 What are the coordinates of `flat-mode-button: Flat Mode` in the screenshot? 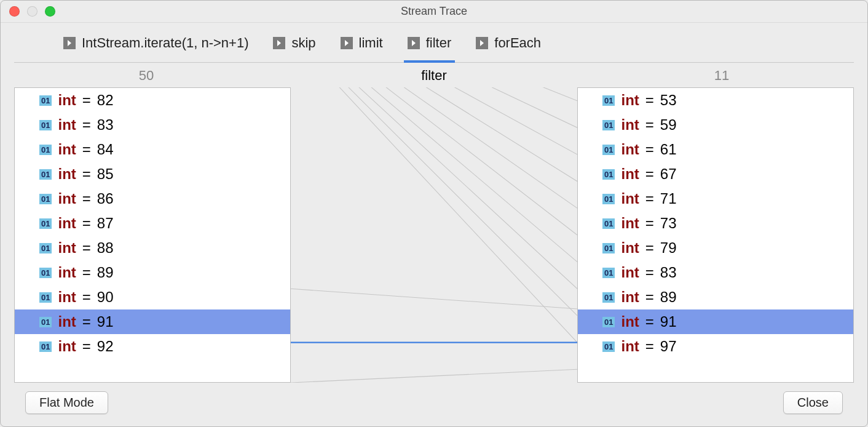 It's located at (66, 402).